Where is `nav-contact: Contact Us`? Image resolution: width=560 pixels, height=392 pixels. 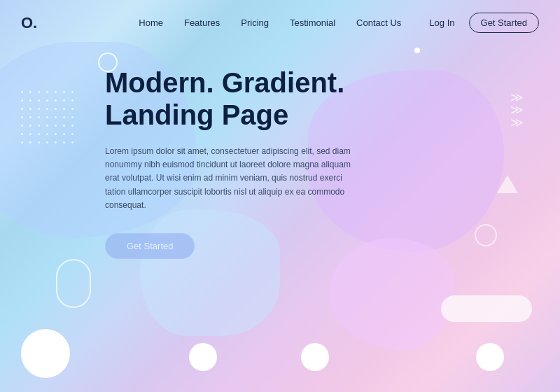 nav-contact: Contact Us is located at coordinates (379, 22).